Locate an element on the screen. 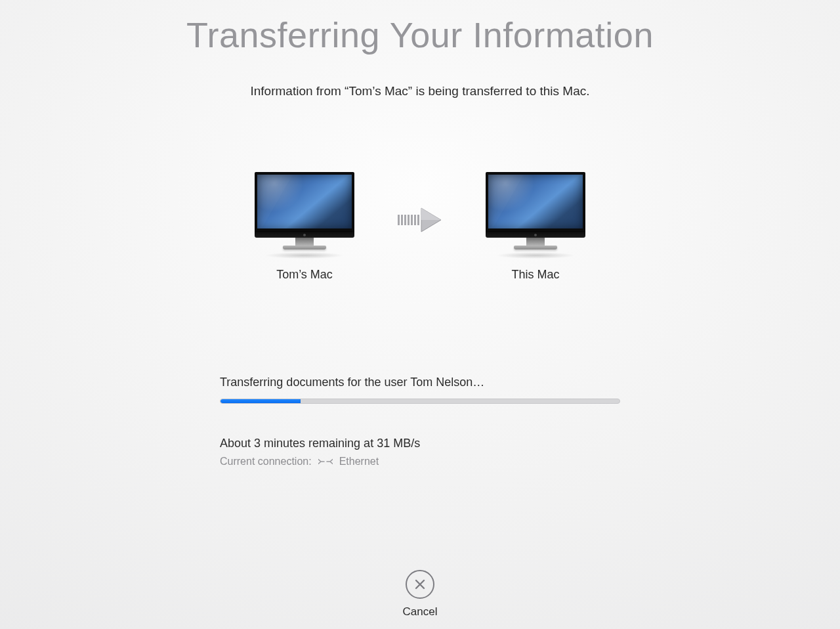  progress-status-text: Transferring documents for the user Tom … is located at coordinates (420, 382).